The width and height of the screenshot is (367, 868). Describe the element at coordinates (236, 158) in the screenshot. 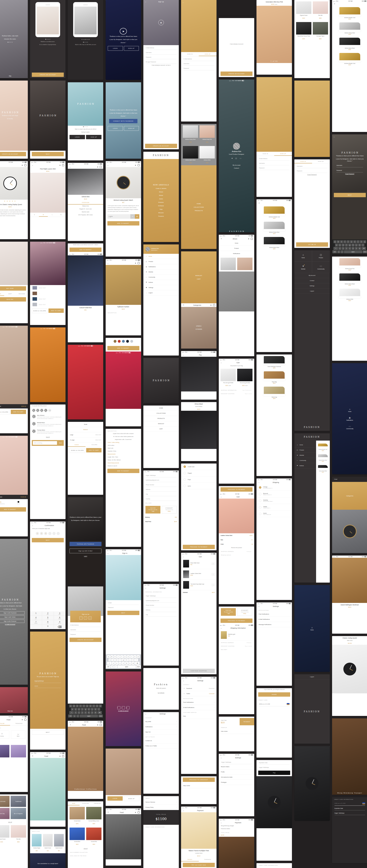

I see `box-icon: ▢` at that location.